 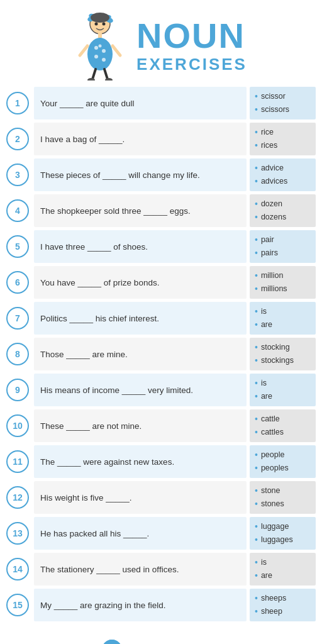 I want to click on question-options: stonestones, so click(x=283, y=497).